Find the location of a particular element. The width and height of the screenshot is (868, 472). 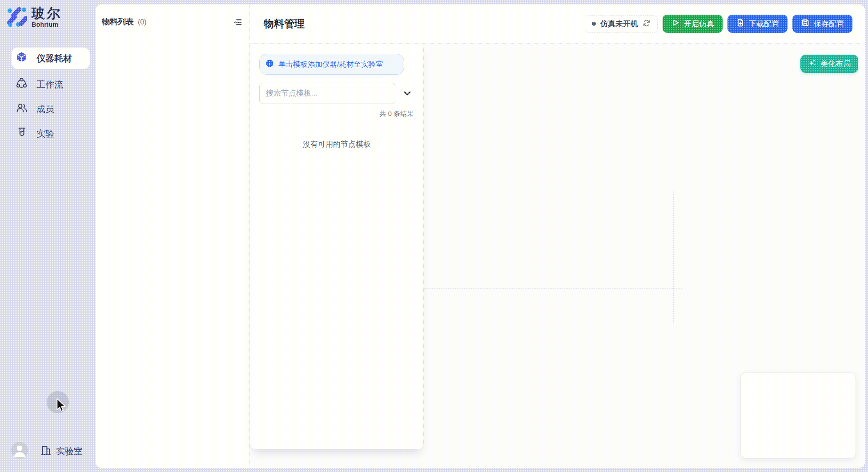

canvas-guide-horizontal is located at coordinates (553, 289).